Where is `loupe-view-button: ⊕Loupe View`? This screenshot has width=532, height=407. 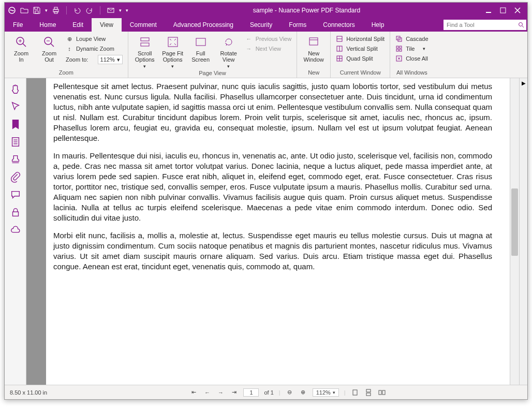 loupe-view-button: ⊕Loupe View is located at coordinates (94, 39).